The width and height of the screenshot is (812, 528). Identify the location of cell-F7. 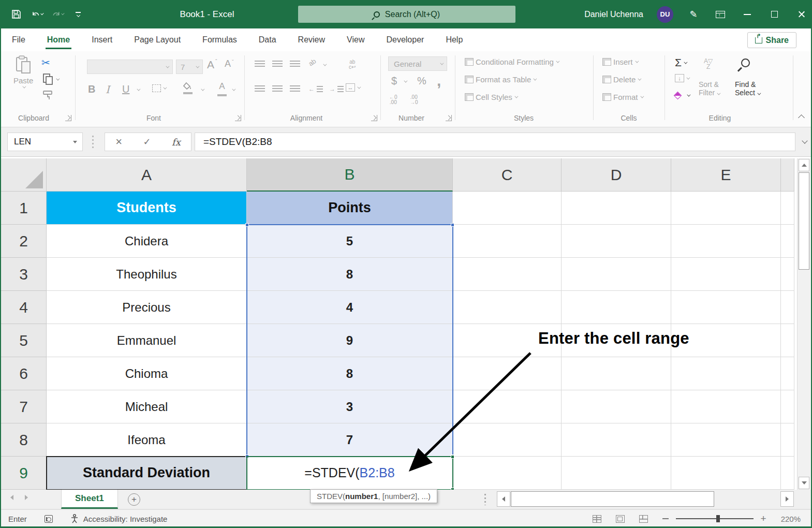
(788, 407).